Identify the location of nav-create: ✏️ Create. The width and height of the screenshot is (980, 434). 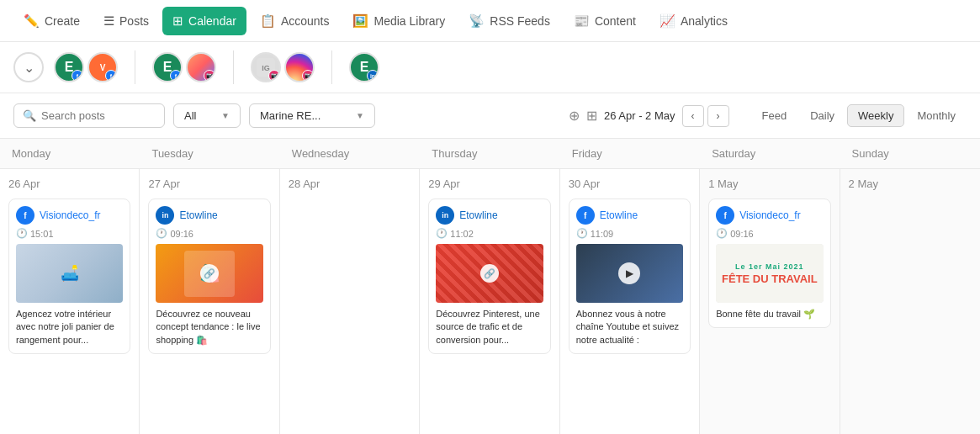
(52, 21).